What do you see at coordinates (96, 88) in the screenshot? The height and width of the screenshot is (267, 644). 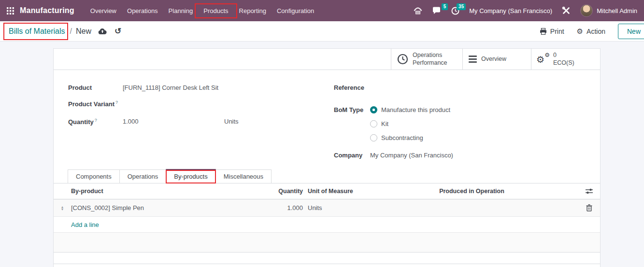 I see `product-label: Product` at bounding box center [96, 88].